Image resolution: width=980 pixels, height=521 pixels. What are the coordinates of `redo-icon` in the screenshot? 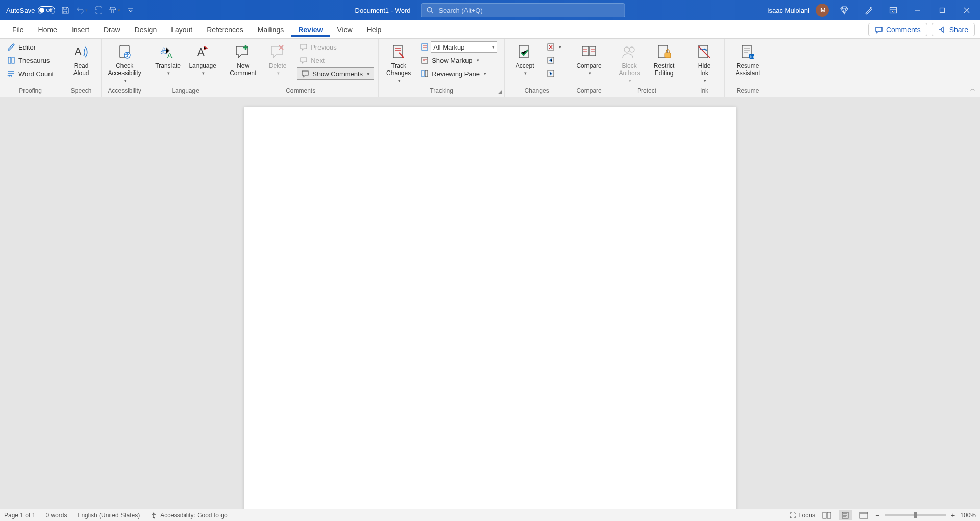 It's located at (98, 10).